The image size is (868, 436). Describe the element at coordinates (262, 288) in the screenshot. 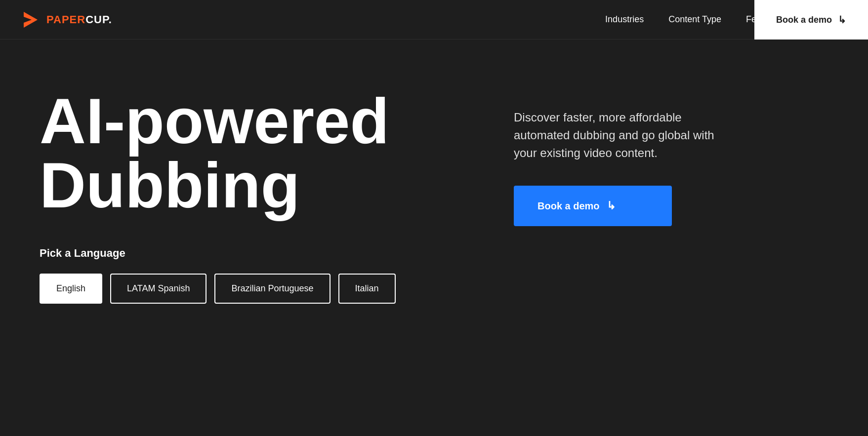

I see `language-buttons: English LATAM Spanish Brazilian Portugue…` at that location.